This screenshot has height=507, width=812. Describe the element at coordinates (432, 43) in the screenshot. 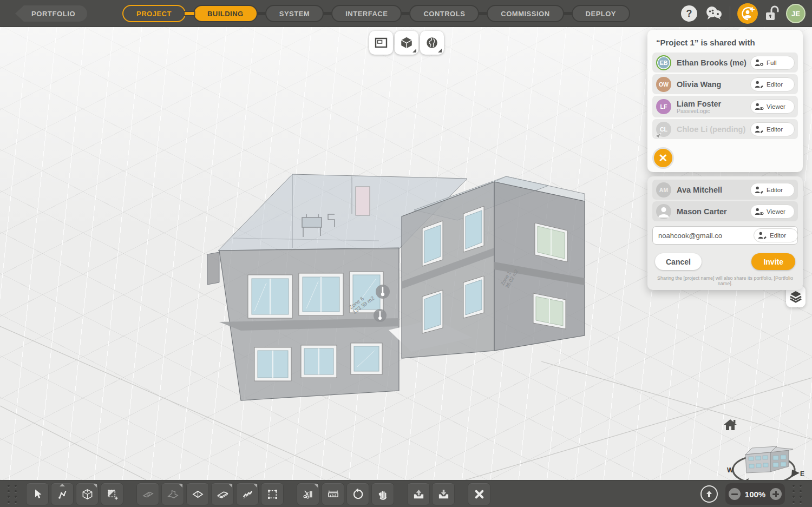

I see `globe-view-icon` at that location.